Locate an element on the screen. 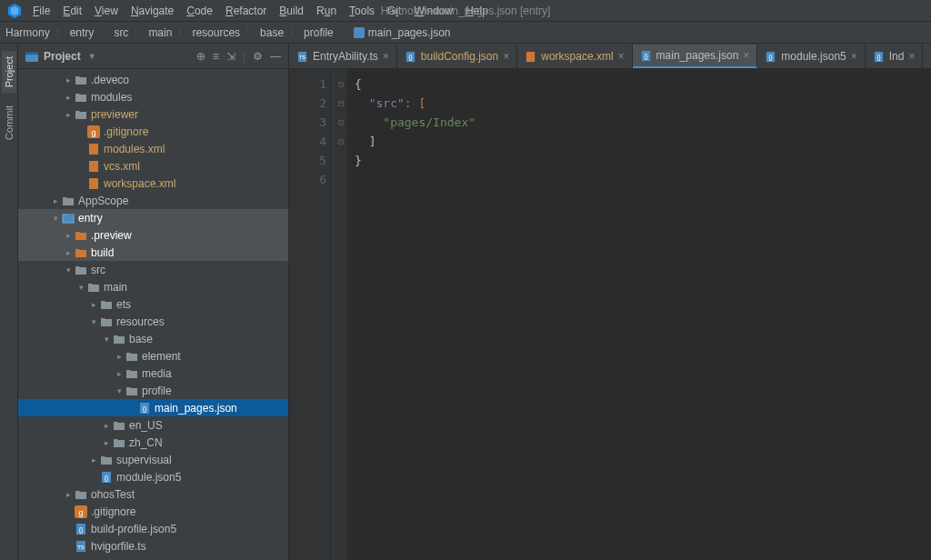  tree-item: ▸media is located at coordinates (153, 373).